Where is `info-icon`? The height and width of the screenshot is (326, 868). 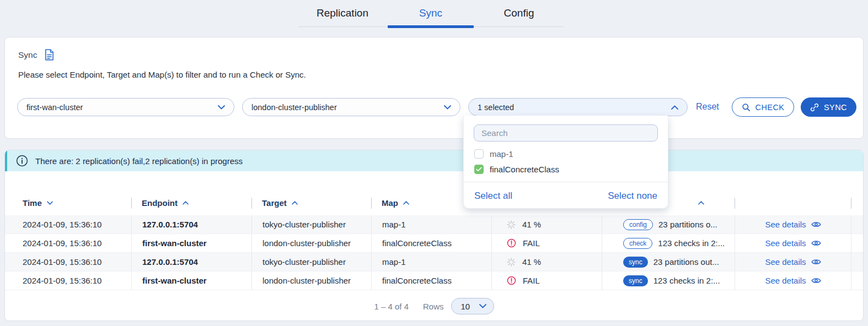
info-icon is located at coordinates (22, 161).